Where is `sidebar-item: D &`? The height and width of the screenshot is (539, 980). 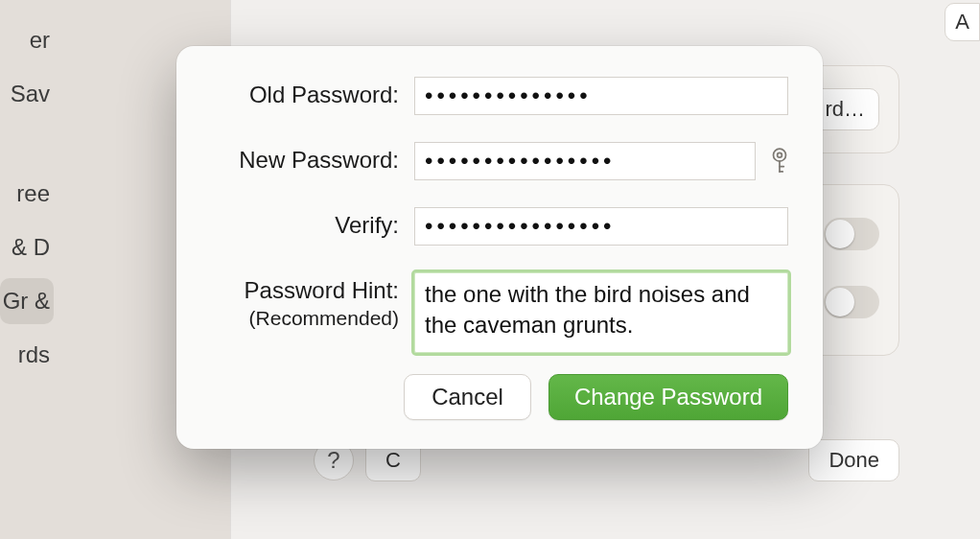 sidebar-item: D & is located at coordinates (27, 247).